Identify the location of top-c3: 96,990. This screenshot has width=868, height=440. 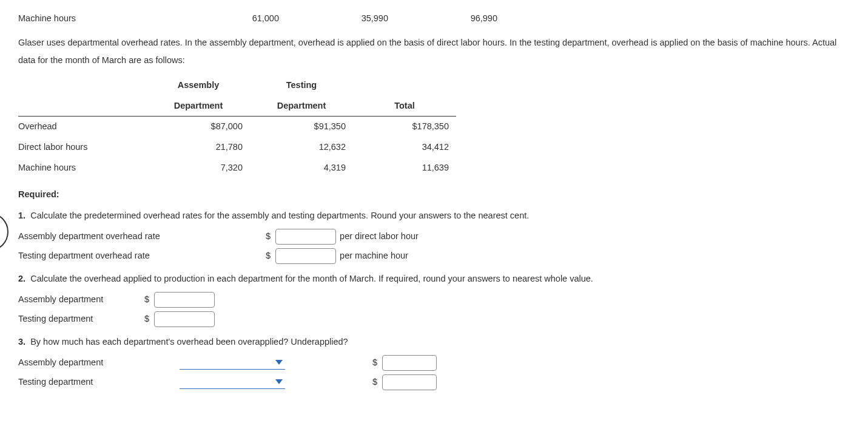
(452, 19).